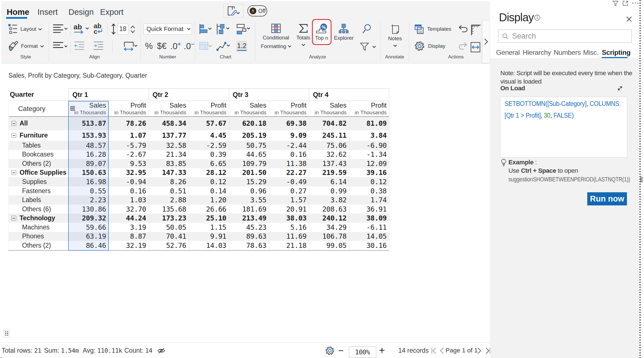  I want to click on value-cell: 8.87, so click(129, 236).